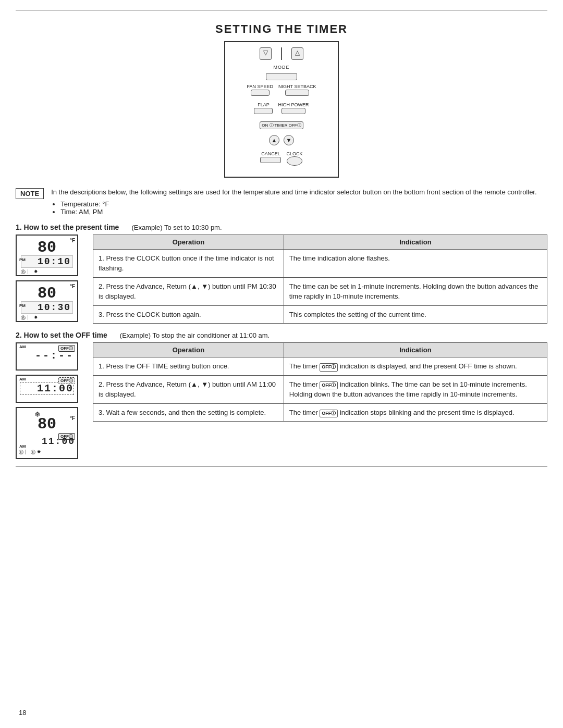  I want to click on lcd2-icons: Ⓑ ⎸ ✸, so click(29, 318).